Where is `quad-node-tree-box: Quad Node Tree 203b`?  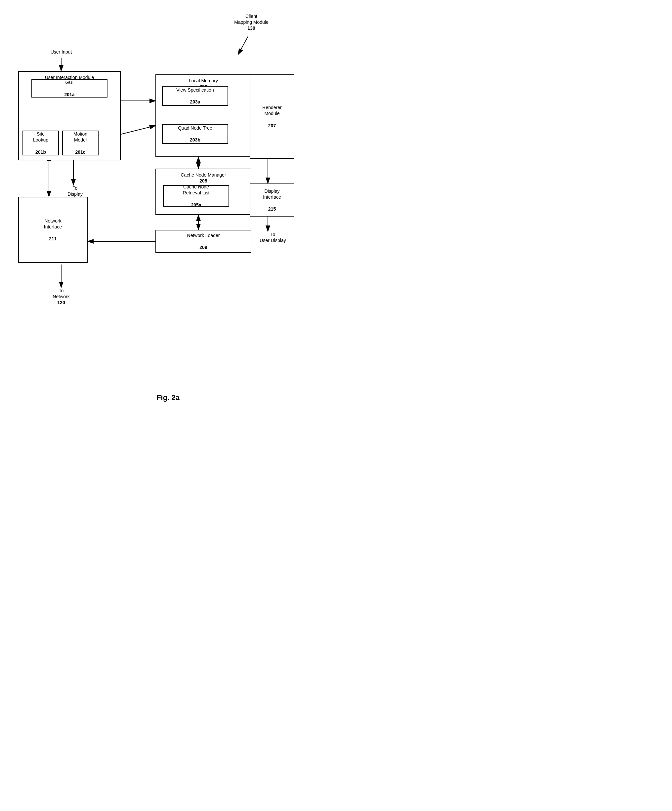 quad-node-tree-box: Quad Node Tree 203b is located at coordinates (195, 134).